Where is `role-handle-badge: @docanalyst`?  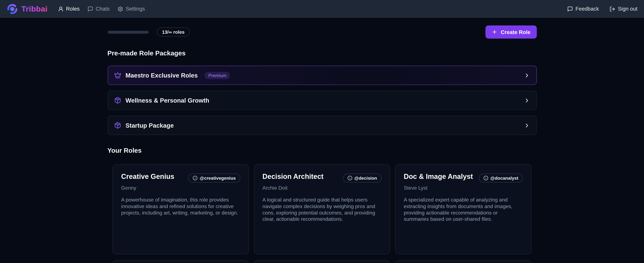 role-handle-badge: @docanalyst is located at coordinates (501, 178).